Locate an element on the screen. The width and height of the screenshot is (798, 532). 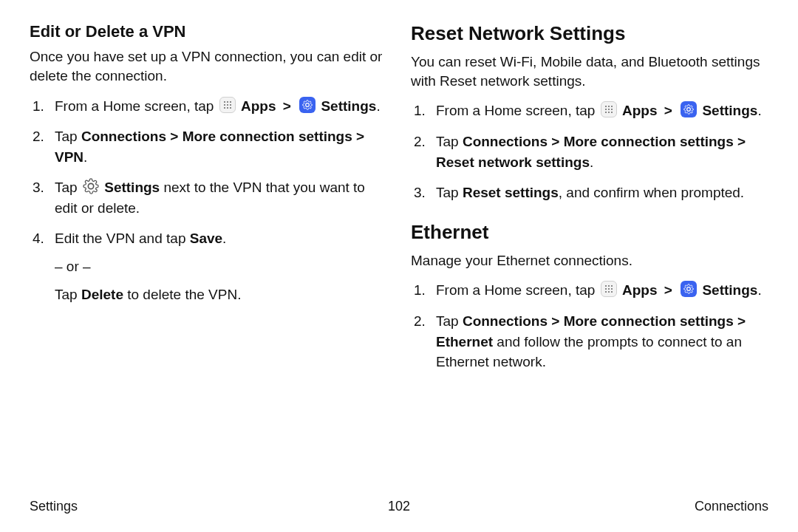
page-footer: Settings 102 Connections is located at coordinates (399, 504).